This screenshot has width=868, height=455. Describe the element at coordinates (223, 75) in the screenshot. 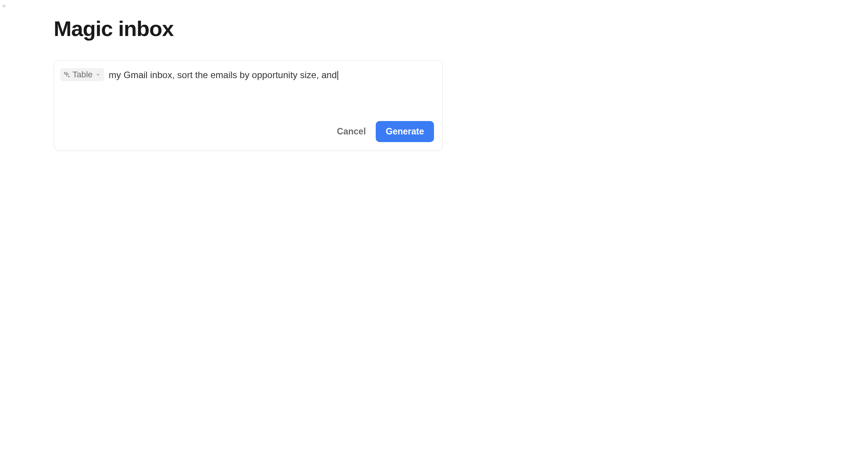

I see `prompt-input-text: my Gmail inbox, sort the emails by oppor…` at that location.